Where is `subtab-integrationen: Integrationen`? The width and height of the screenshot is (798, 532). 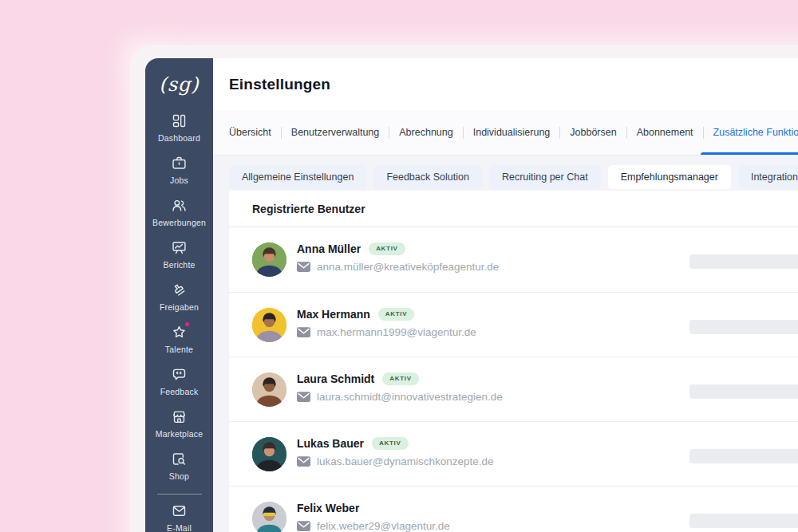
subtab-integrationen: Integrationen is located at coordinates (768, 177).